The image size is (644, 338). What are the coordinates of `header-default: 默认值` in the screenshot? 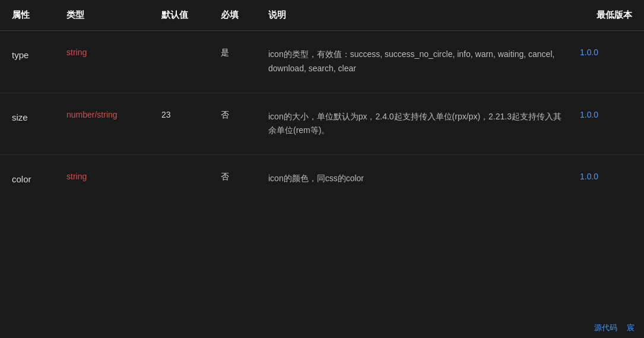 It's located at (184, 15).